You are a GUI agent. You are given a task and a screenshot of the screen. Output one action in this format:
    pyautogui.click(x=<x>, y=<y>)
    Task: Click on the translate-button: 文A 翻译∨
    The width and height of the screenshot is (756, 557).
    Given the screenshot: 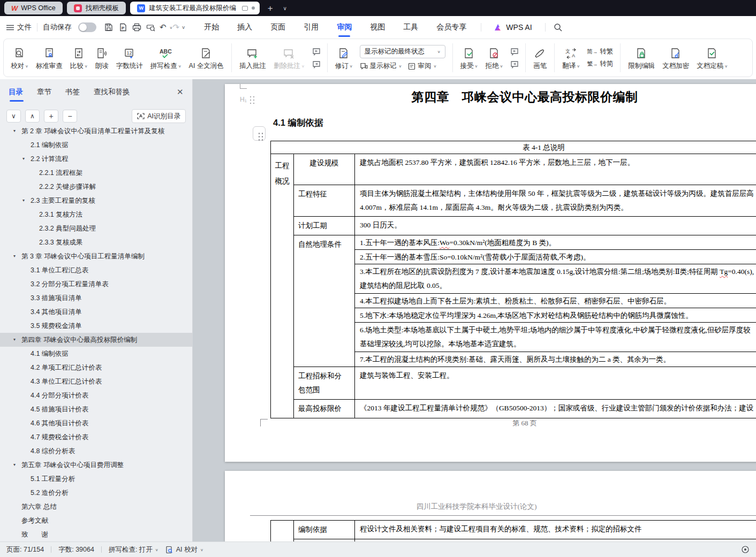 What is the action you would take?
    pyautogui.click(x=571, y=58)
    